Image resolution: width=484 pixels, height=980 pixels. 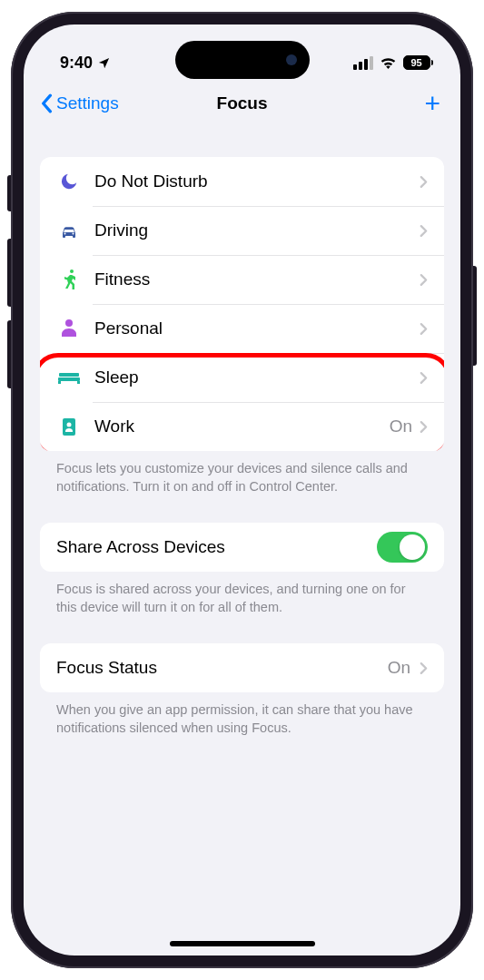 What do you see at coordinates (69, 230) in the screenshot?
I see `car-icon` at bounding box center [69, 230].